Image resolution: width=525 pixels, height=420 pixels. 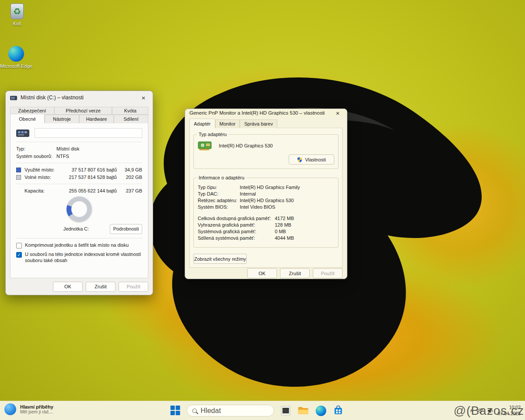 I want to click on tab-sdileni: Sdílení, so click(x=131, y=119).